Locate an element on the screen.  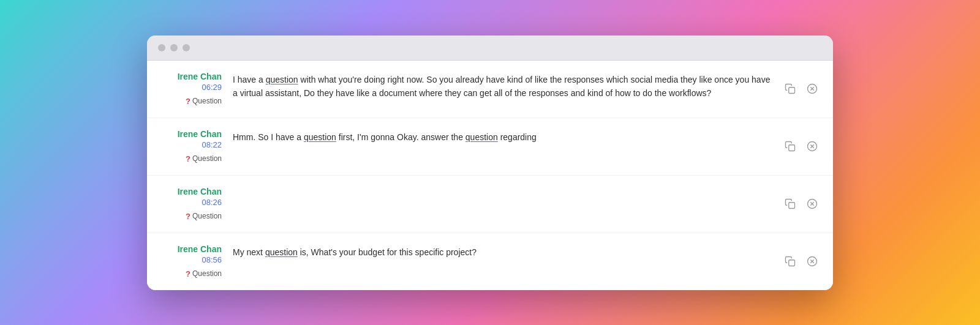
message-meta: Irene Chan 06:29 ? Question is located at coordinates (196, 89).